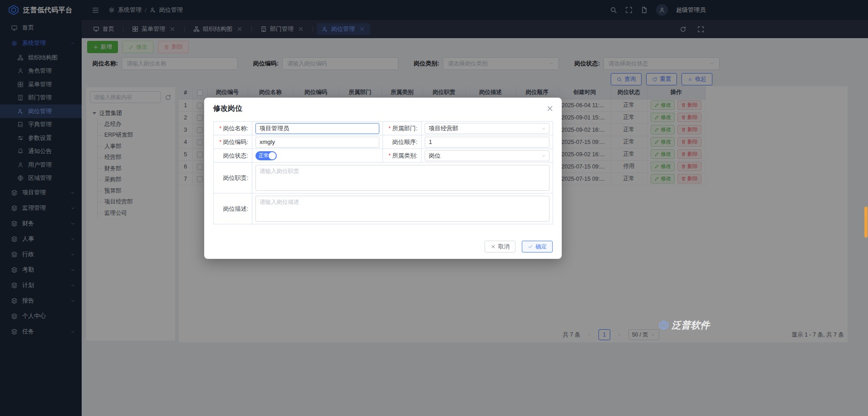 This screenshot has height=416, width=868. Describe the element at coordinates (403, 209) in the screenshot. I see `field-cell-description` at that location.